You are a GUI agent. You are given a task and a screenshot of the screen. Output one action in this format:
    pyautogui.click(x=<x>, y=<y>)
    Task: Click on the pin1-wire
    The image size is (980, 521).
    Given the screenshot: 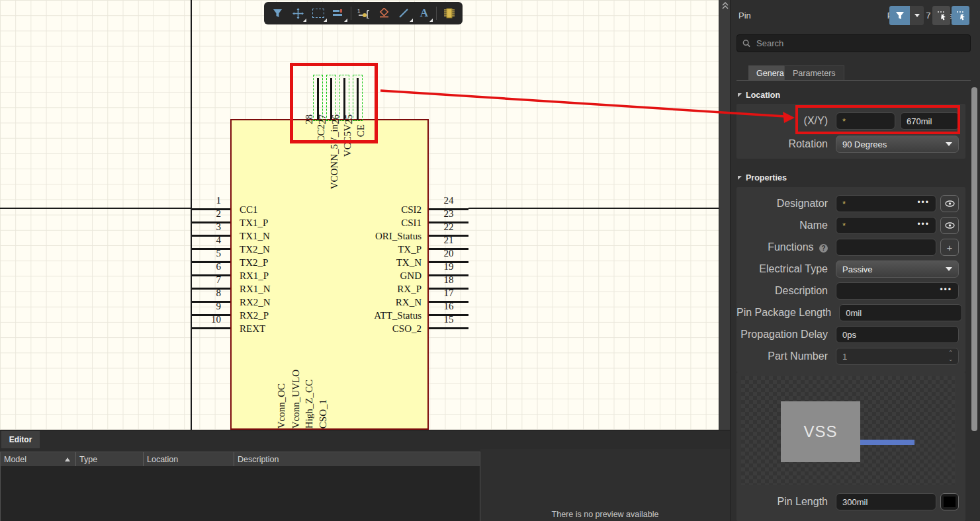 What is the action you would take?
    pyautogui.click(x=95, y=208)
    